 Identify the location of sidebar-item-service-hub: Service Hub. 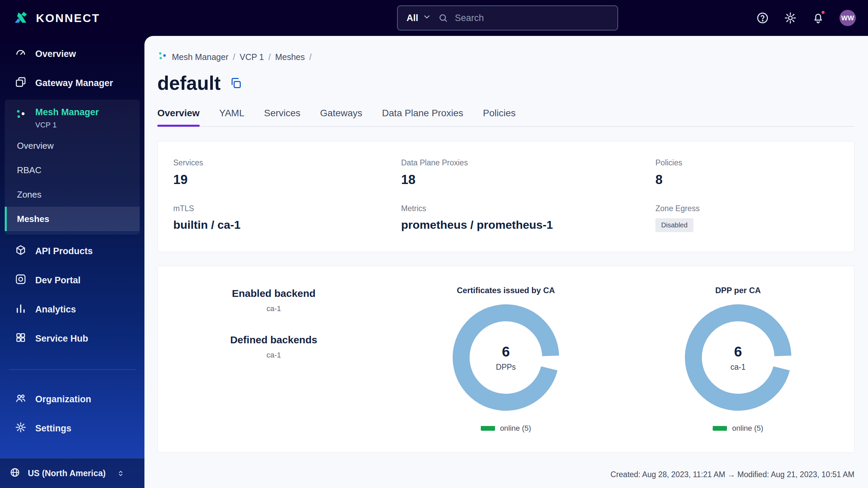
(72, 339).